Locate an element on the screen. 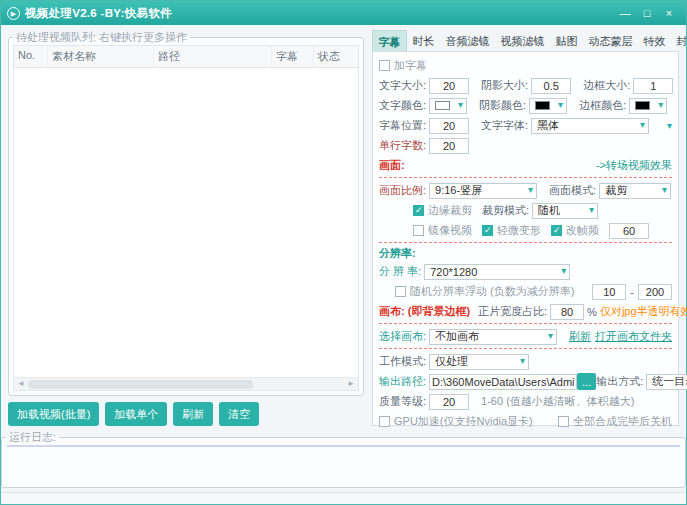 The image size is (687, 505). col-header-subtitle: 字幕 is located at coordinates (293, 56).